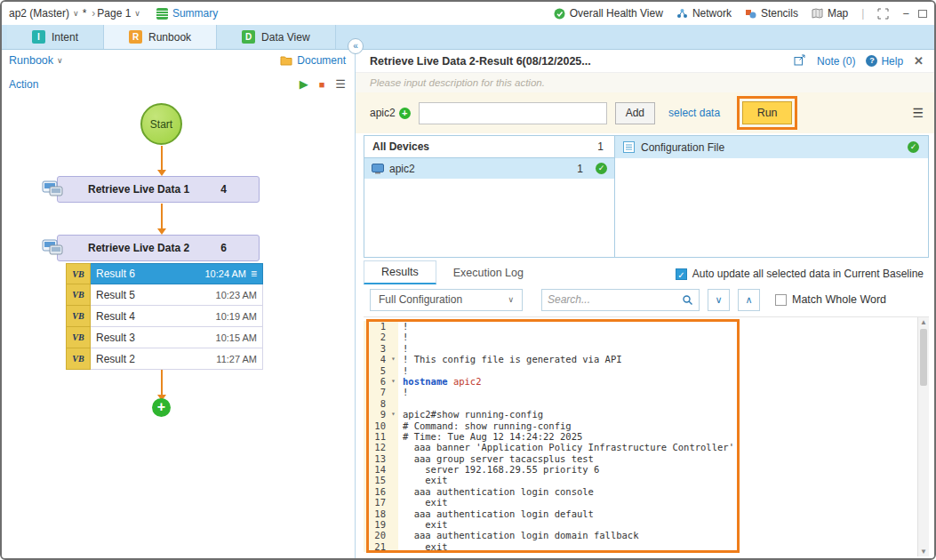 This screenshot has width=936, height=560. What do you see at coordinates (646, 414) in the screenshot?
I see `code-line: 9▾apic2#show running-config` at bounding box center [646, 414].